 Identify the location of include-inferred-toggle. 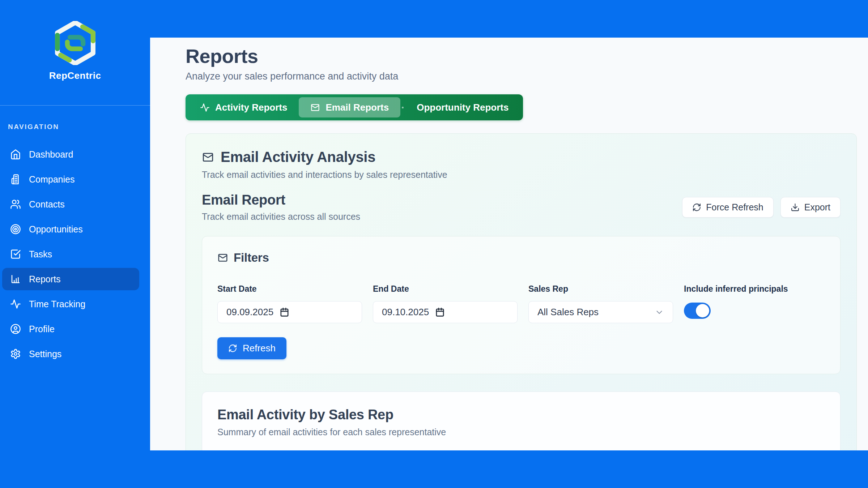
(697, 311).